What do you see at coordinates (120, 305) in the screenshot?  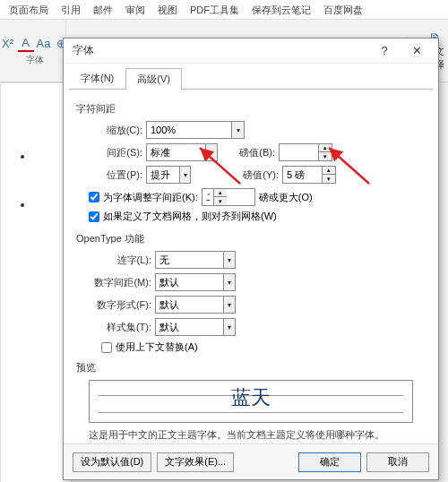 I see `numform-label: 数字形式(F):` at bounding box center [120, 305].